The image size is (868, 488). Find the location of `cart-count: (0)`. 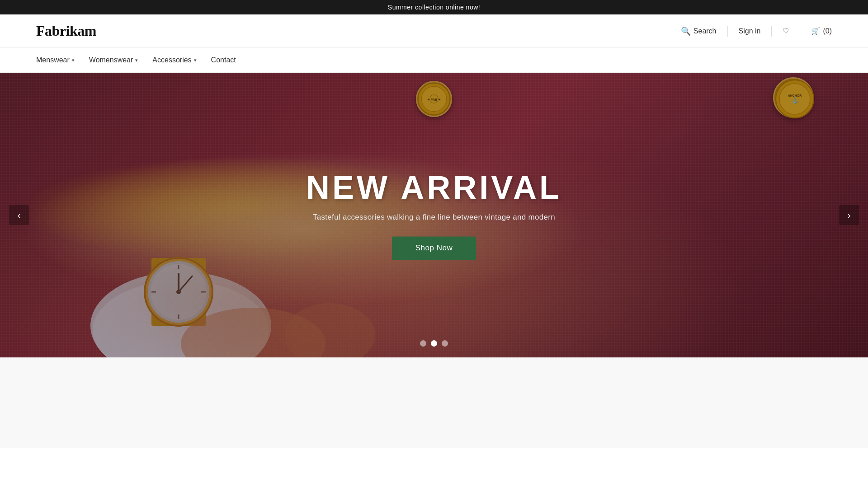

cart-count: (0) is located at coordinates (827, 31).